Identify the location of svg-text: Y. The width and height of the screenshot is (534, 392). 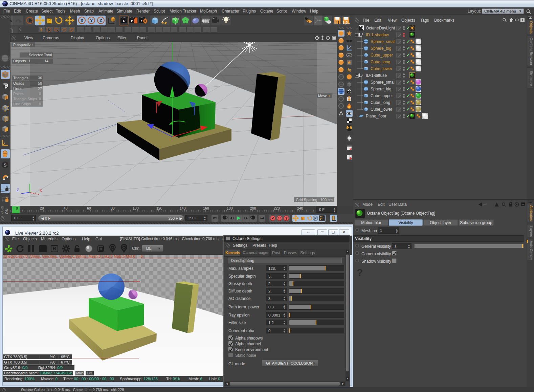
(91, 20).